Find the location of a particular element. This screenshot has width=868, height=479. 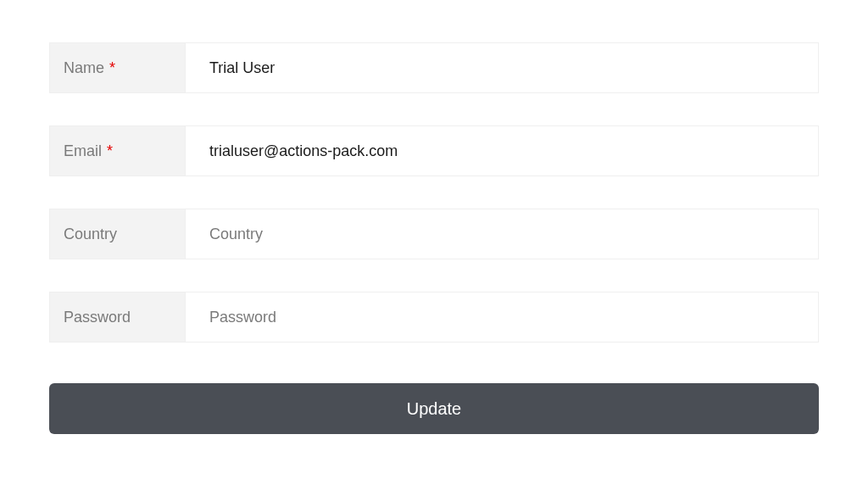

password-label: Password is located at coordinates (97, 317).